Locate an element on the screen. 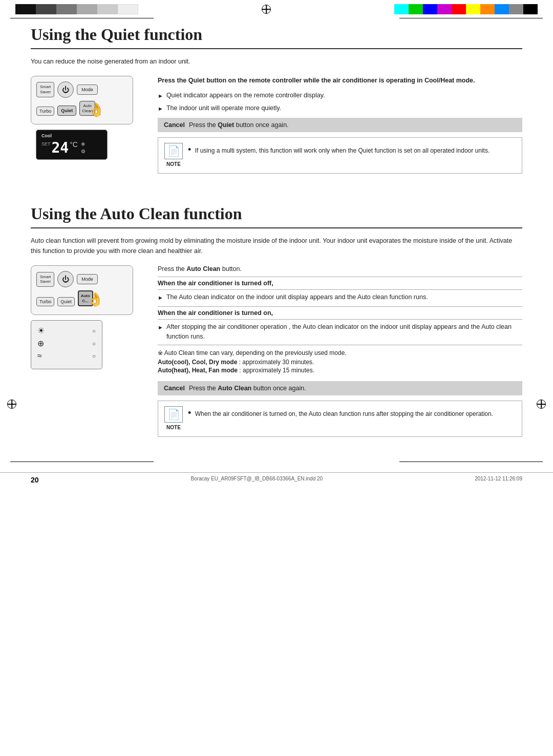 The image size is (553, 756). sun-icon: ☀ is located at coordinates (41, 331).